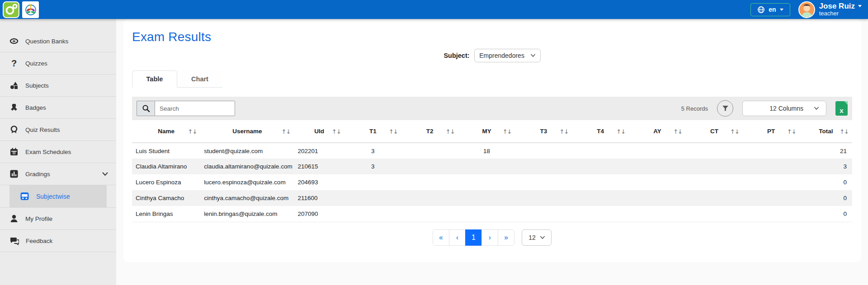 The width and height of the screenshot is (868, 285). Describe the element at coordinates (487, 131) in the screenshot. I see `column-header-my: MY↑↓` at that location.